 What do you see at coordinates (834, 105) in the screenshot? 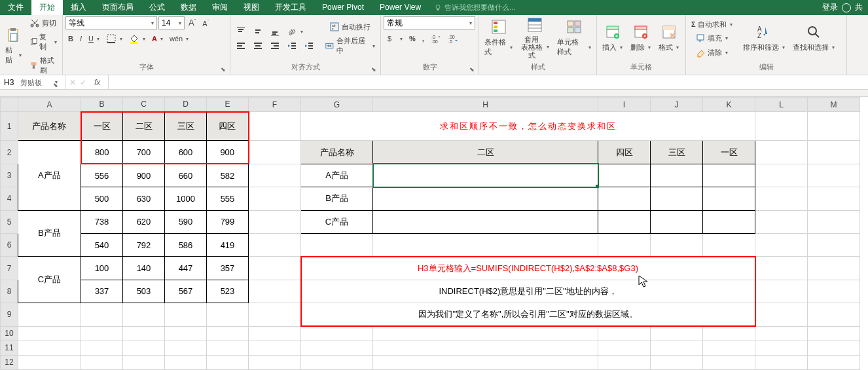
I see `col-header-M: M` at bounding box center [834, 105].